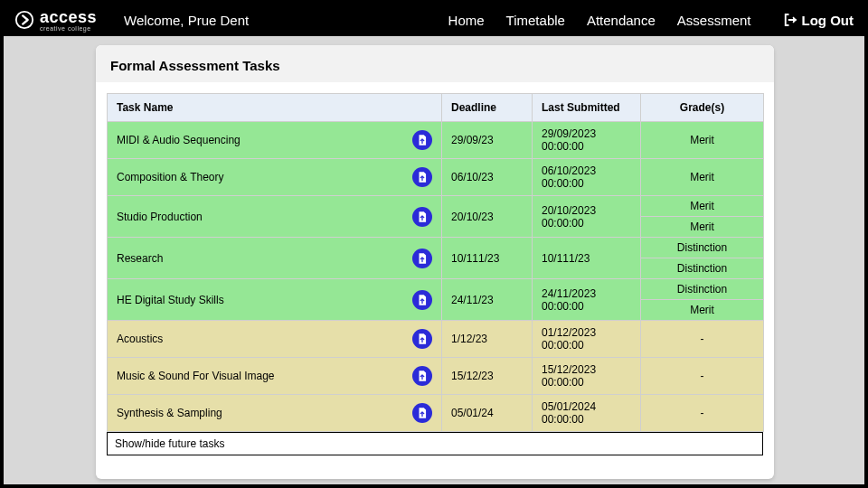  What do you see at coordinates (69, 29) in the screenshot?
I see `logo-text-sub: creative college` at bounding box center [69, 29].